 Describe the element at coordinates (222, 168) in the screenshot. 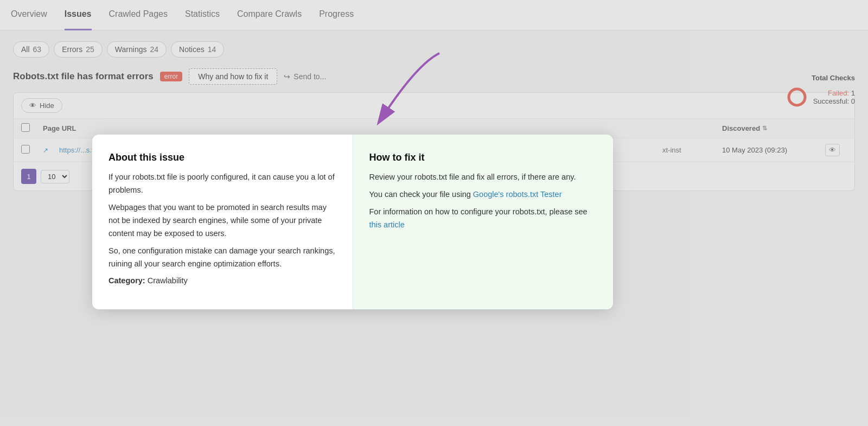

I see `popup-about-section: About this issue If your robots.txt file…` at that location.